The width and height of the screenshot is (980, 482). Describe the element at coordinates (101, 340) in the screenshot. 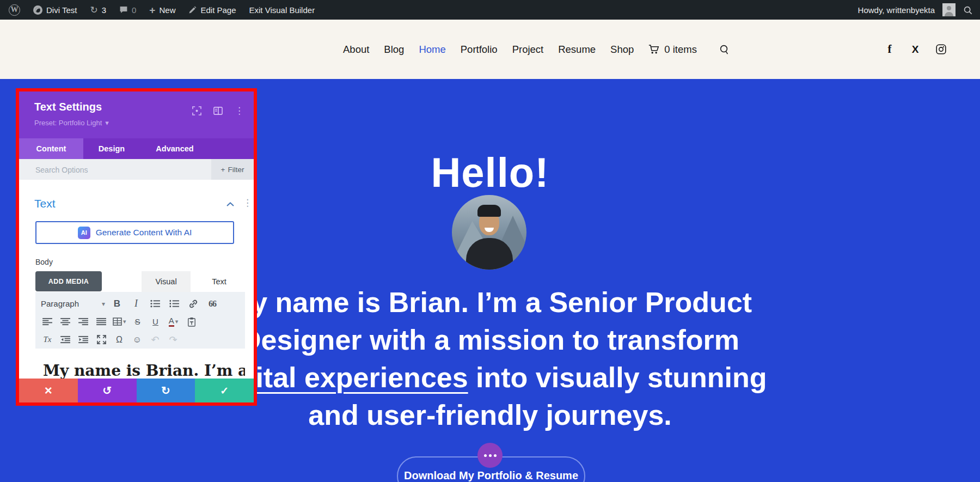

I see `fullscreen-button` at that location.